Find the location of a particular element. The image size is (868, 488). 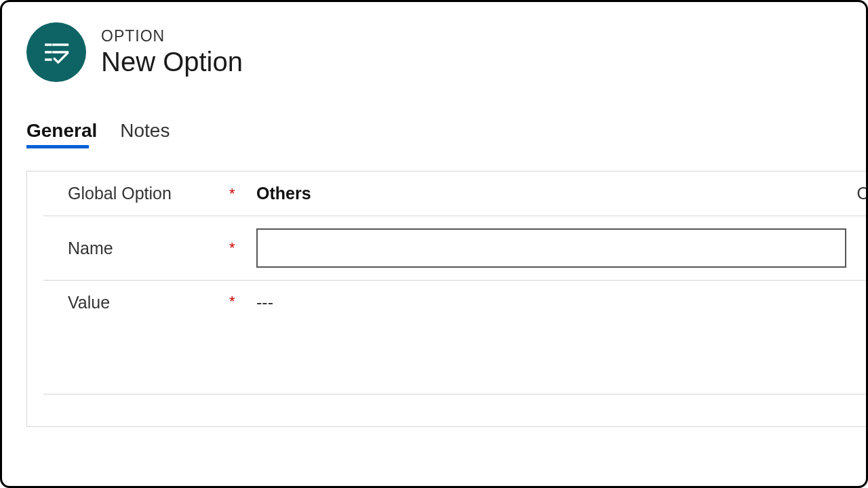

value-field: --- is located at coordinates (562, 302).